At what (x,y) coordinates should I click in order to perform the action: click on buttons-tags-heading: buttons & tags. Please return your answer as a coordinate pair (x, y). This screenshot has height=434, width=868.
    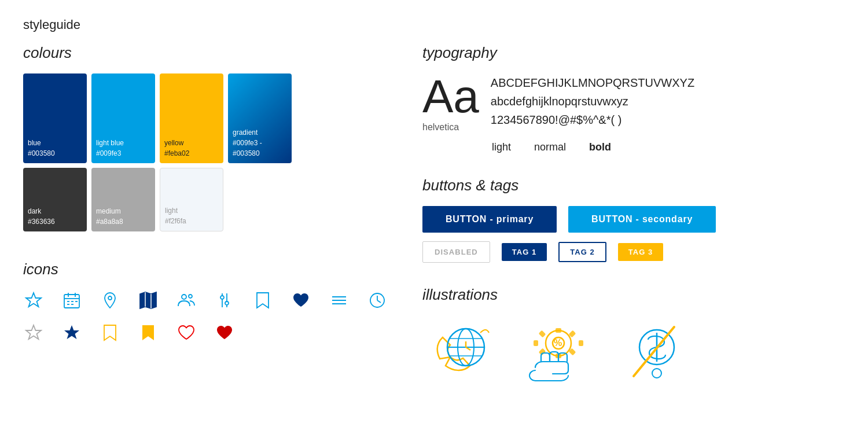
    Looking at the image, I should click on (634, 185).